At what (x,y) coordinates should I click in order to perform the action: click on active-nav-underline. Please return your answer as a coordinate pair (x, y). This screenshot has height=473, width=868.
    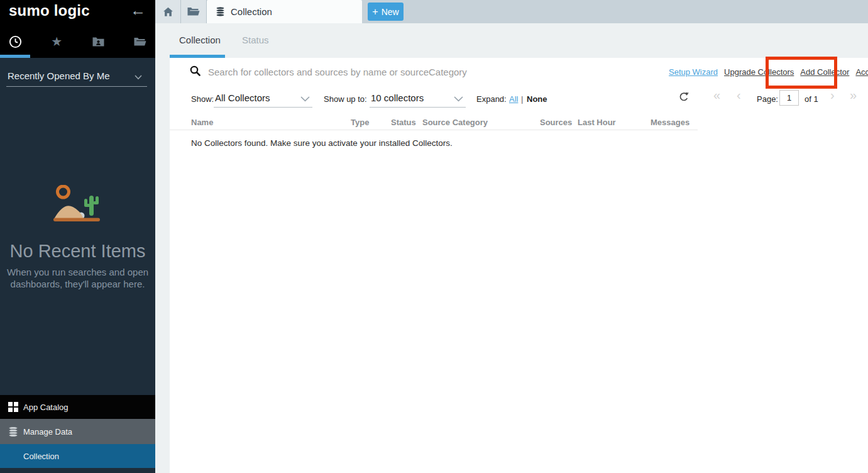
    Looking at the image, I should click on (15, 57).